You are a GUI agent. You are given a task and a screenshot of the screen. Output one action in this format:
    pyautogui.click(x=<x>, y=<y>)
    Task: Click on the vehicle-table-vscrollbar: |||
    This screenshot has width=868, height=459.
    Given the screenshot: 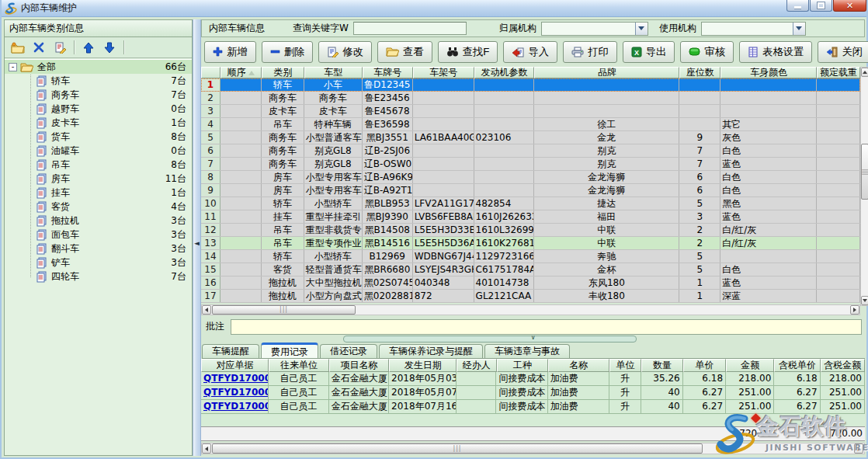 What is the action you would take?
    pyautogui.click(x=864, y=186)
    